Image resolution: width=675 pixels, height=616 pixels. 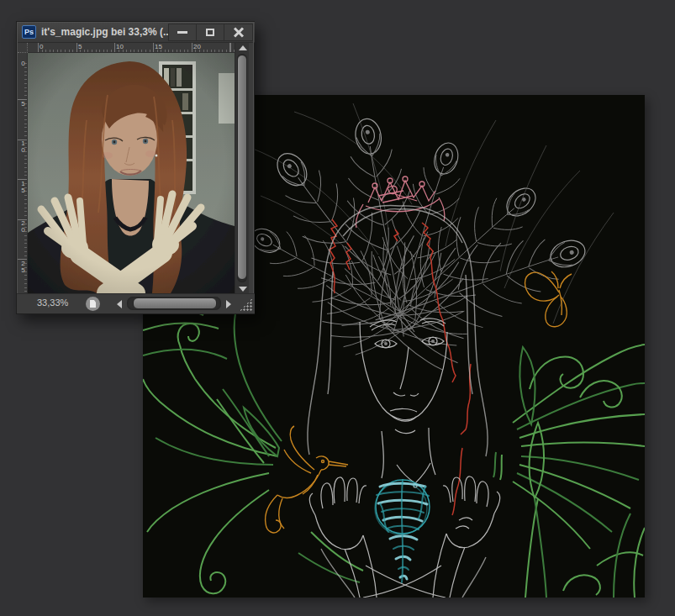 What do you see at coordinates (131, 173) in the screenshot?
I see `photo-content` at bounding box center [131, 173].